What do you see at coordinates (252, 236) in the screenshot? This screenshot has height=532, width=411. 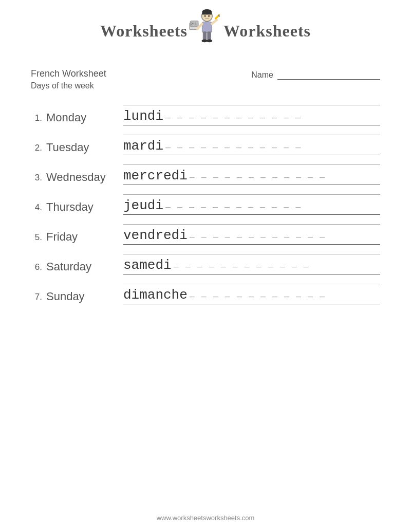 I see `write-bottom-row: vendredi – – – – – – – – – – – –` at bounding box center [252, 236].